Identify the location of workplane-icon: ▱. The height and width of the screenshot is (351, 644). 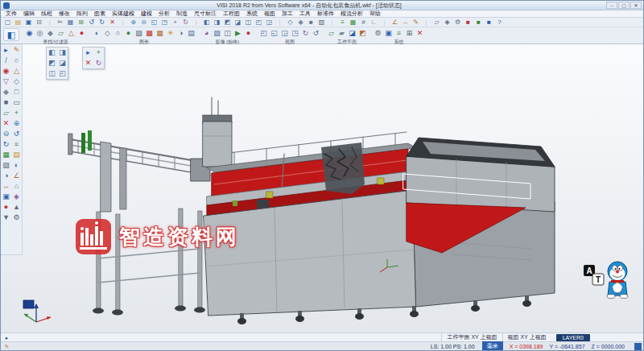
(436, 23).